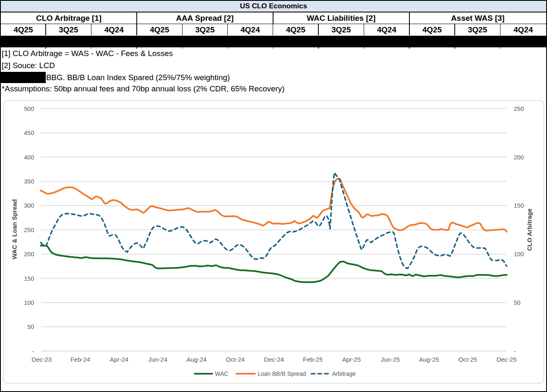  I want to click on svg-text: Feb-24, so click(80, 360).